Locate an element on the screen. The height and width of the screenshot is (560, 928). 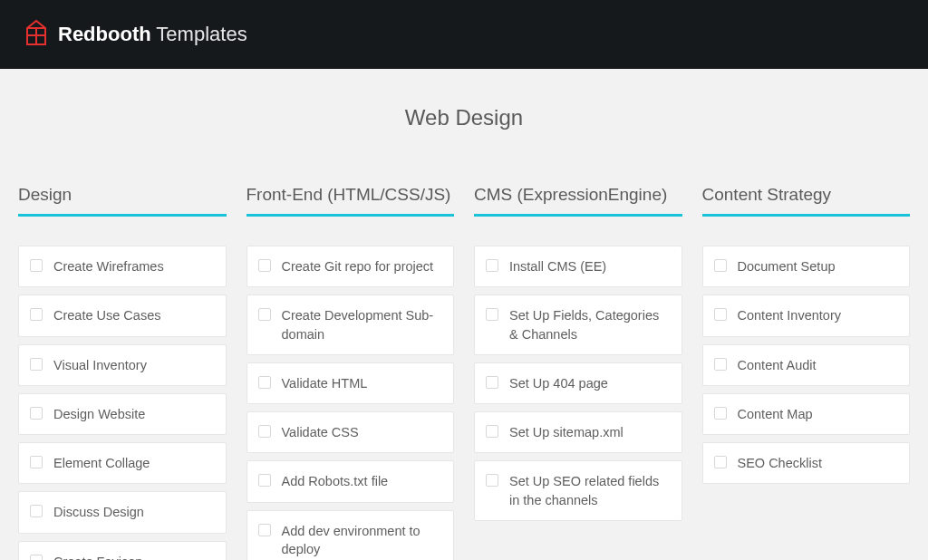
task-label: Set Up 404 page is located at coordinates (558, 383).